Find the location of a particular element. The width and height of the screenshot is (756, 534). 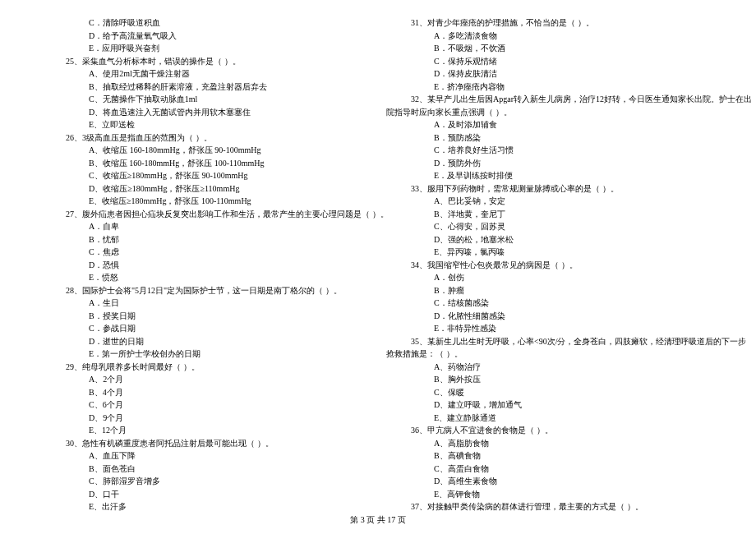

option-line: D．化脓性细菌感染 is located at coordinates (551, 316).